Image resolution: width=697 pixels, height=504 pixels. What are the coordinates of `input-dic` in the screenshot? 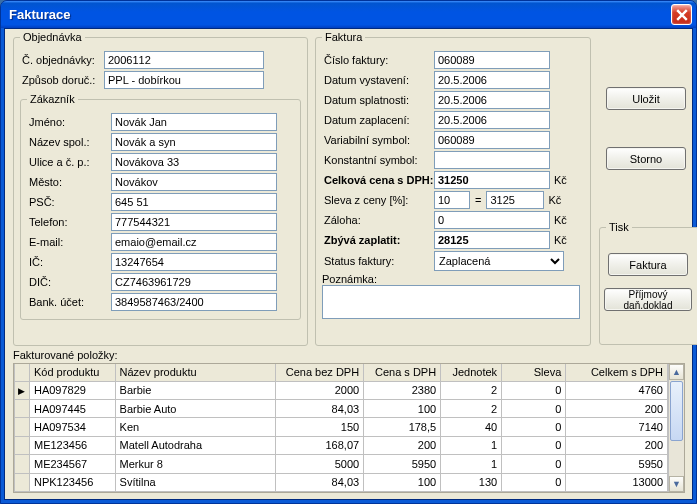 It's located at (194, 282).